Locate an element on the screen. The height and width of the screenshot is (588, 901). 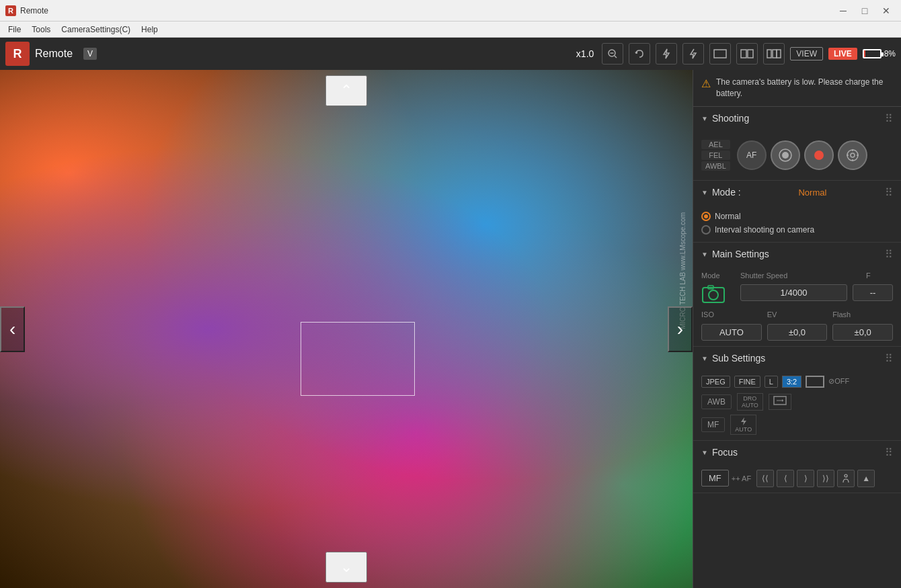
f-col-header: F is located at coordinates (879, 277).